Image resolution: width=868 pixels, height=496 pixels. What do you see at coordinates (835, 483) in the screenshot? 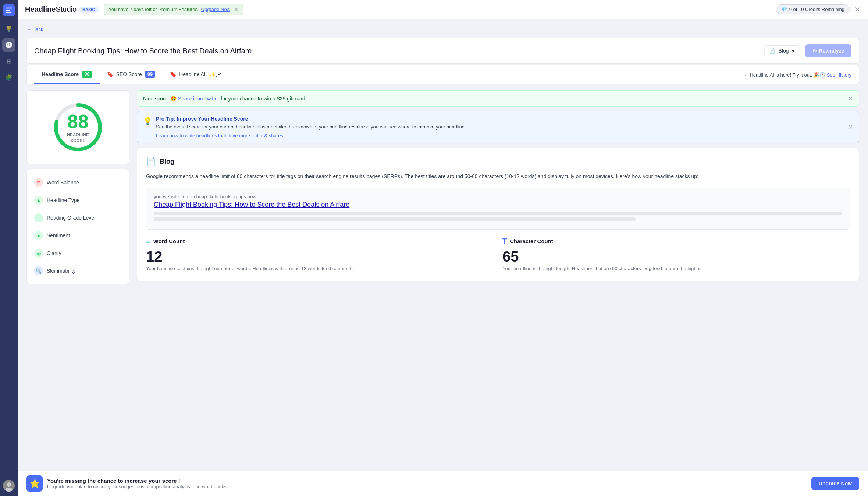
I see `upgrade-now-button: Upgrade Now` at bounding box center [835, 483].